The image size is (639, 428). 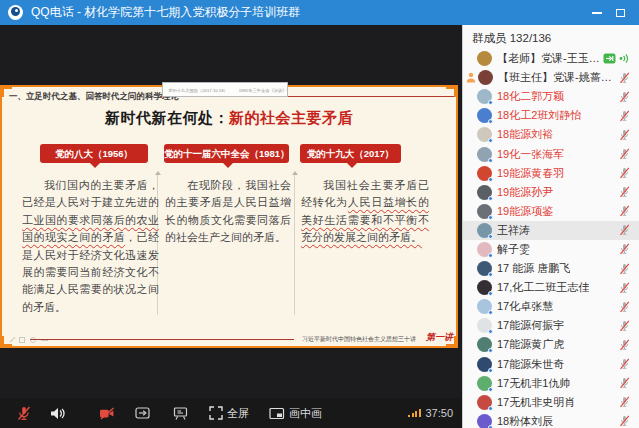 I want to click on picture-in-picture-icon, so click(x=277, y=414).